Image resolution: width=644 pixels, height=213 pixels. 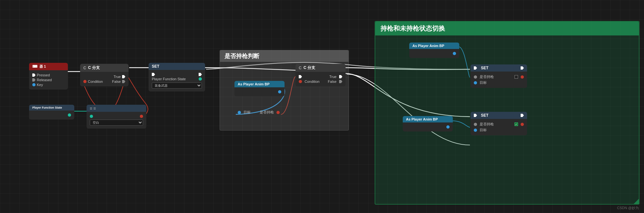 What do you see at coordinates (484, 115) in the screenshot?
I see `set3-title: SET` at bounding box center [484, 115].